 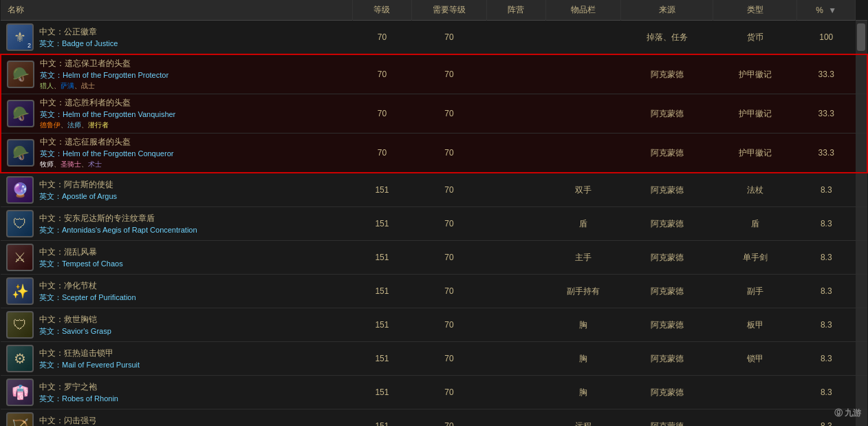 What do you see at coordinates (80, 421) in the screenshot?
I see `item-cn-name: 中文：闪击强弓` at bounding box center [80, 421].